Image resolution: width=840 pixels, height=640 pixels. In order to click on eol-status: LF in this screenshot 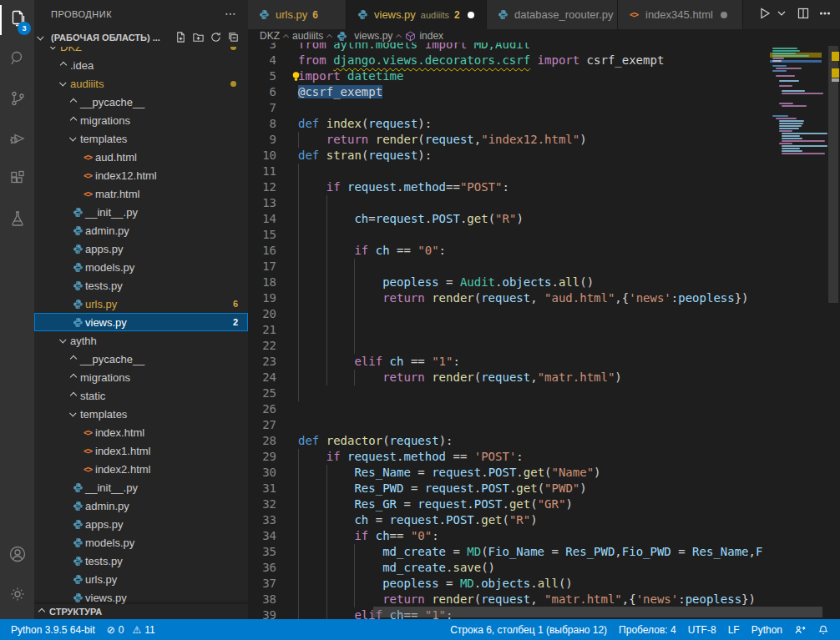, I will do `click(734, 629)`.